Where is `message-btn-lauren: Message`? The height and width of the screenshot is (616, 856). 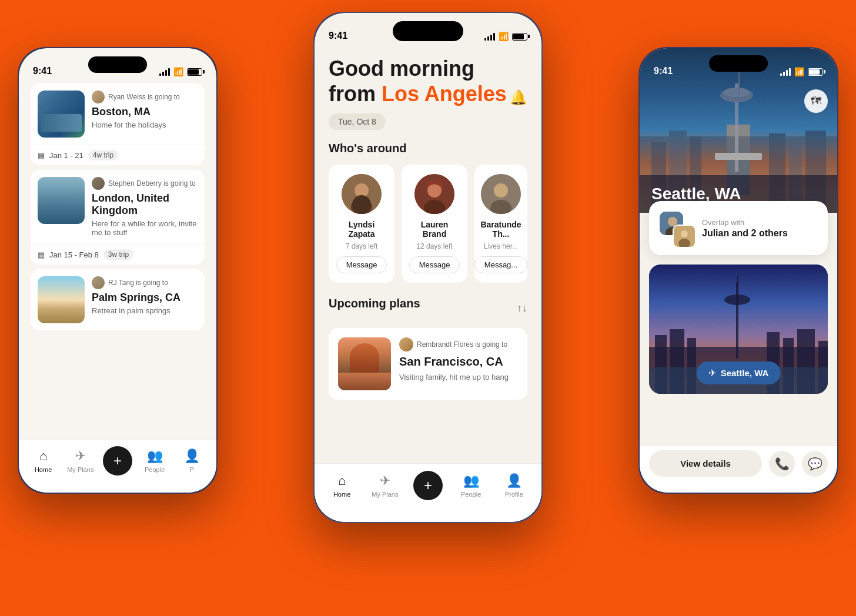 message-btn-lauren: Message is located at coordinates (435, 265).